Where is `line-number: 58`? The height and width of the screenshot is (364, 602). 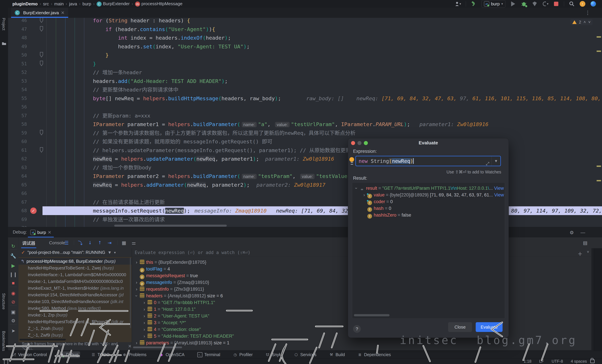
line-number: 58 is located at coordinates (18, 124).